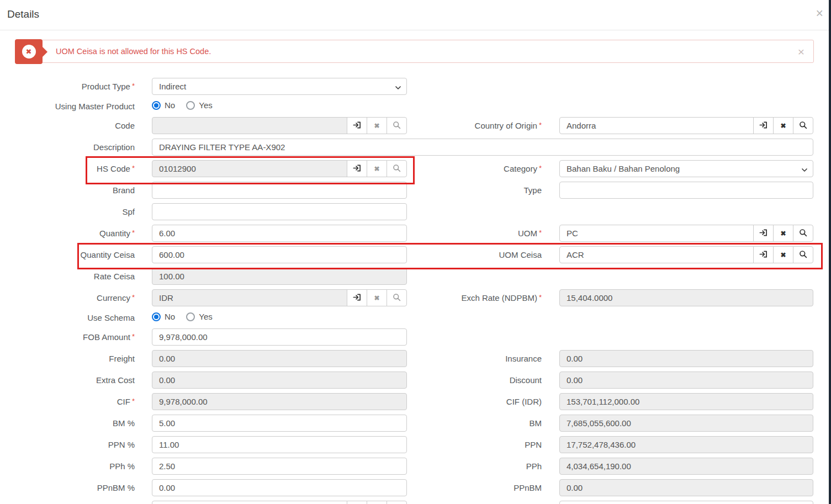 This screenshot has height=504, width=831. Describe the element at coordinates (67, 147) in the screenshot. I see `description-label: Description` at that location.